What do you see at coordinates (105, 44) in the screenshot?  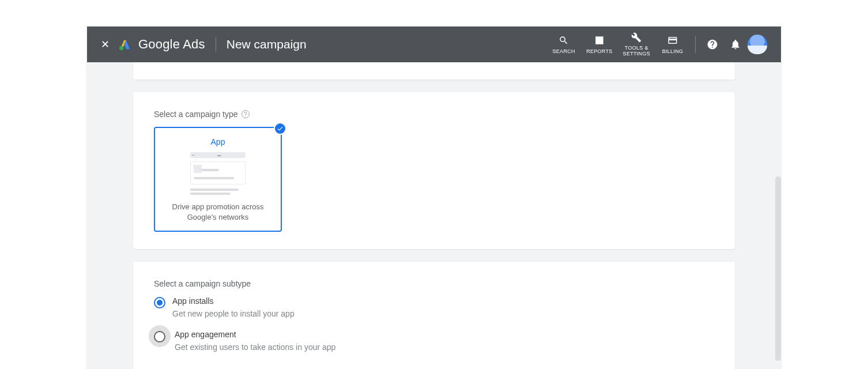 I see `close-icon: ✕` at bounding box center [105, 44].